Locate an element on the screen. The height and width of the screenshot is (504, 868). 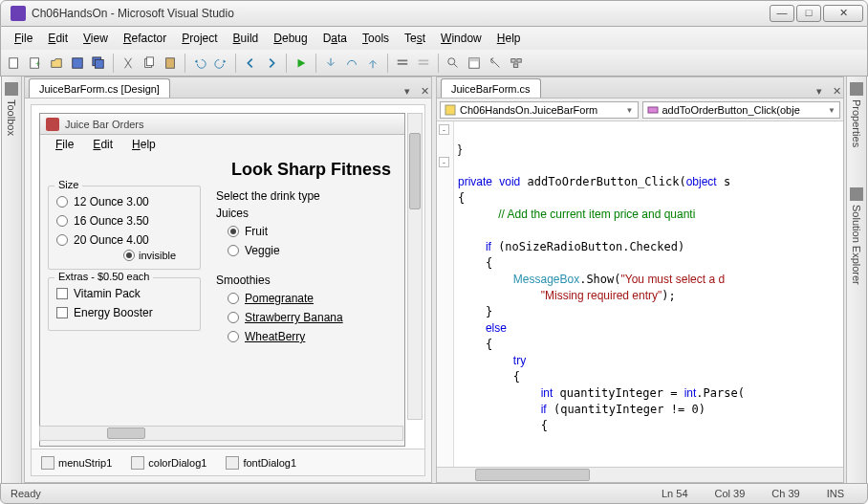
tray-colordialog: colorDialog1 is located at coordinates (168, 463).